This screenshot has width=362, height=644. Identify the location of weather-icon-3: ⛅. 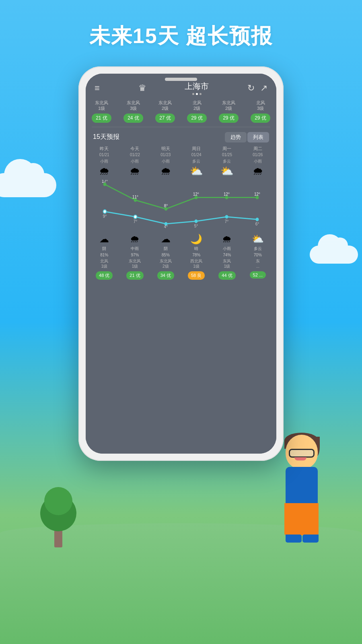
(196, 171).